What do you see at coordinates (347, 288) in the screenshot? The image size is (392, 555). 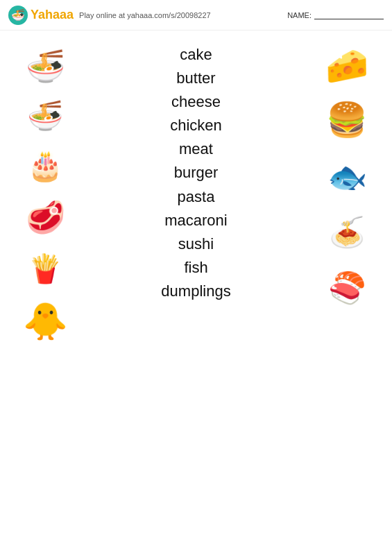 I see `sushi-icon: 🍣` at bounding box center [347, 288].